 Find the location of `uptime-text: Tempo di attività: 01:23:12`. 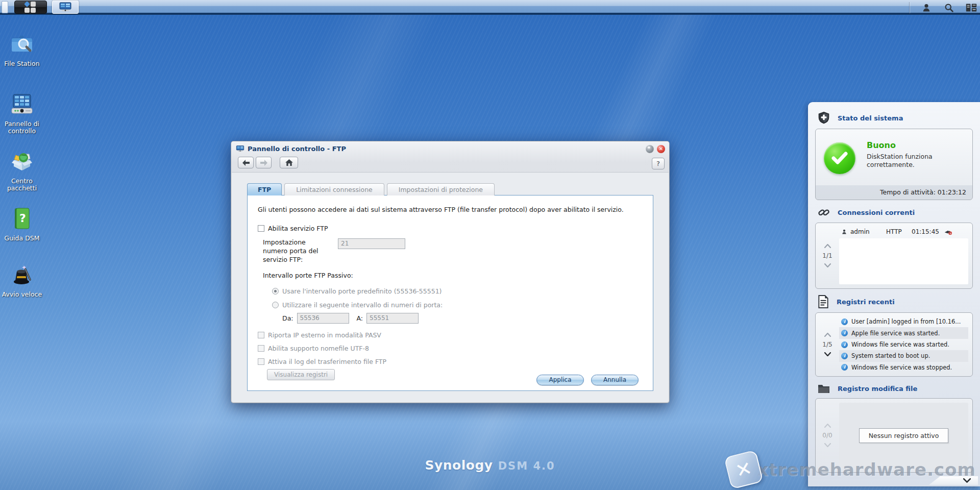

uptime-text: Tempo di attività: 01:23:12 is located at coordinates (894, 192).